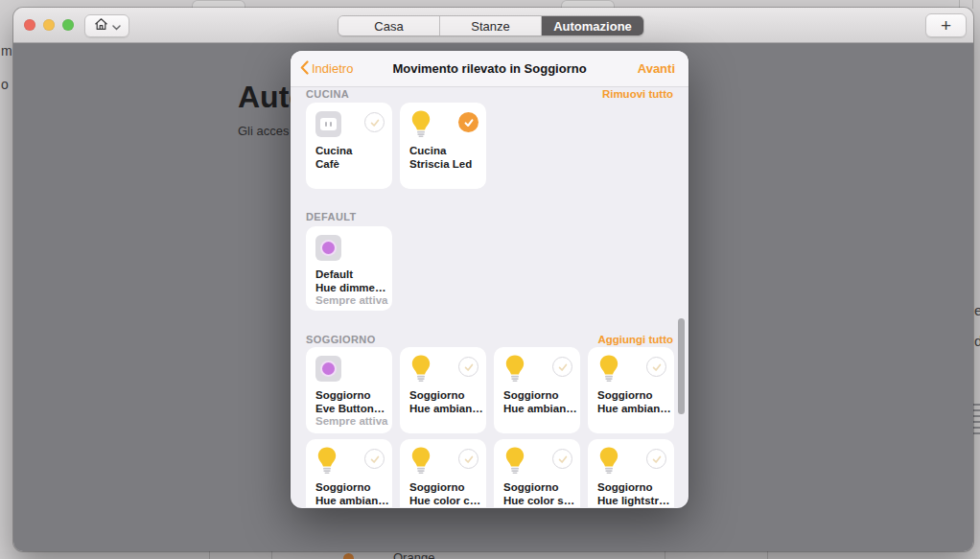 Image resolution: width=980 pixels, height=559 pixels. Describe the element at coordinates (489, 268) in the screenshot. I see `default-cards-row: Default Hue dimme… Sempre attiva` at that location.